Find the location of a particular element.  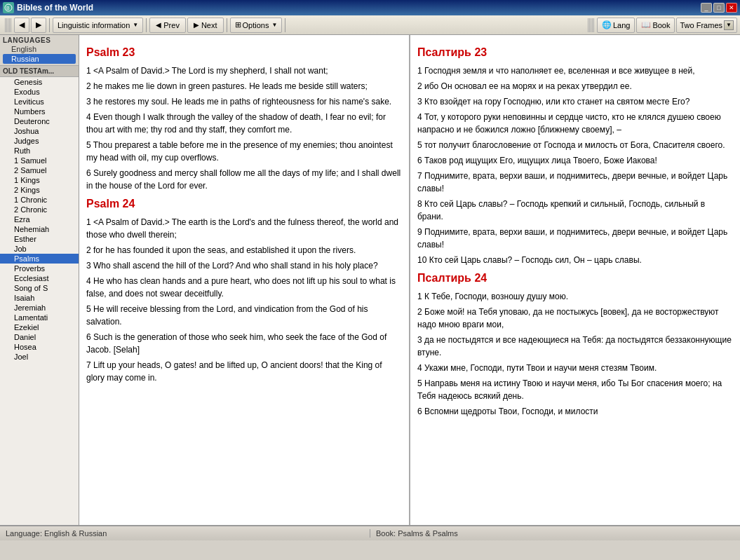

next-label: Next is located at coordinates (209, 25).